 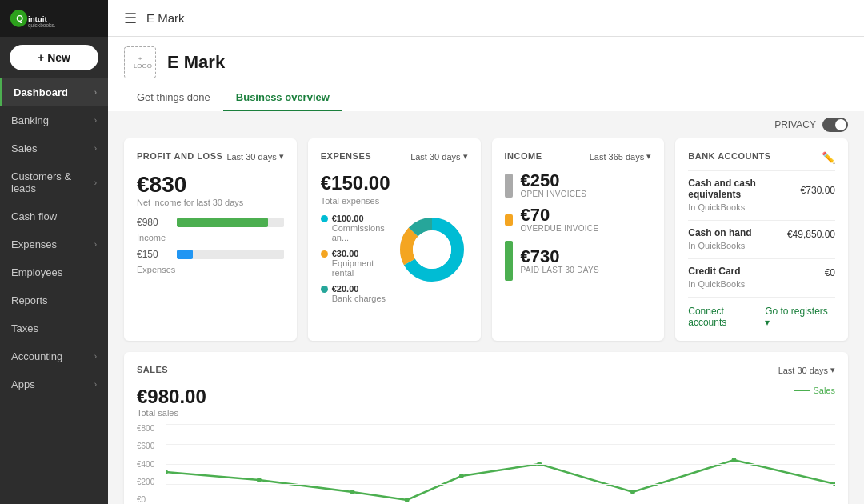 I want to click on income-row-1: €70 OVERDUE INVOICE, so click(x=578, y=219).